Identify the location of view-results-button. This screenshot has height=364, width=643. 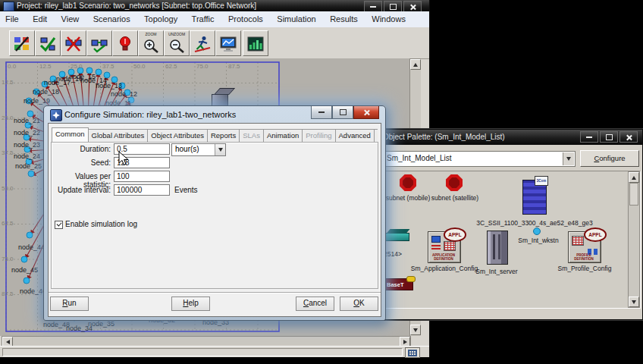
(228, 43).